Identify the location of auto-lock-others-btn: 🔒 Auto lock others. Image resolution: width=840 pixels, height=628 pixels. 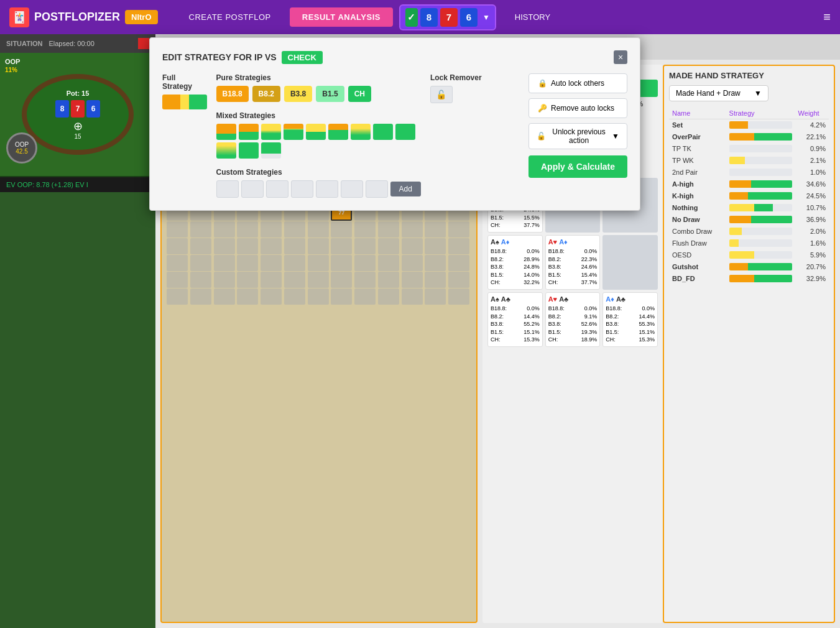
(578, 83).